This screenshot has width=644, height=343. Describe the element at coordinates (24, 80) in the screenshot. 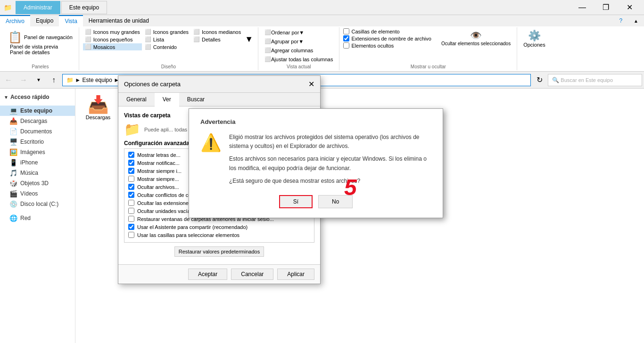

I see `forward-button: →` at that location.